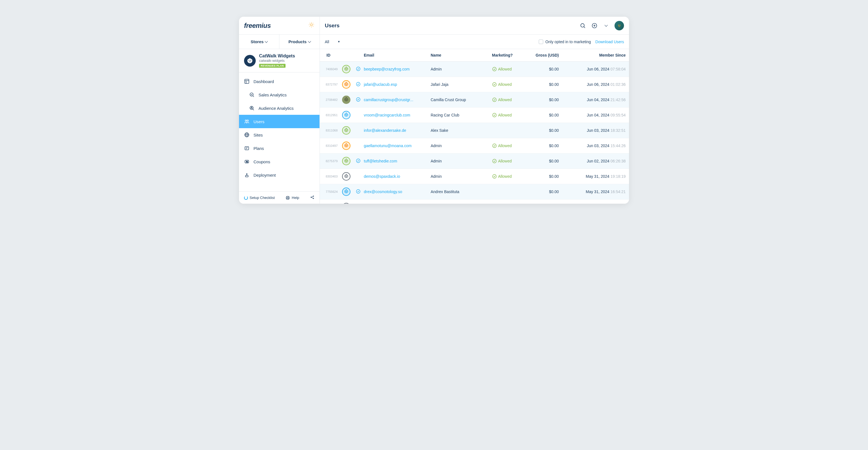 Image resolution: width=868 pixels, height=450 pixels. Describe the element at coordinates (397, 146) in the screenshot. I see `cell-email: gaellamotunu@moana.com` at that location.